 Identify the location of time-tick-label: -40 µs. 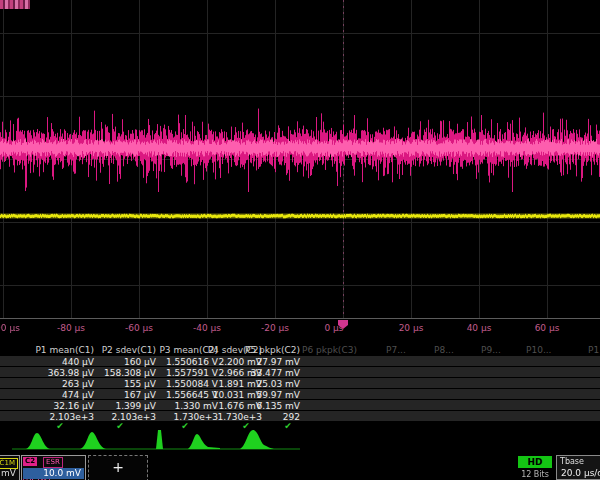
(207, 328).